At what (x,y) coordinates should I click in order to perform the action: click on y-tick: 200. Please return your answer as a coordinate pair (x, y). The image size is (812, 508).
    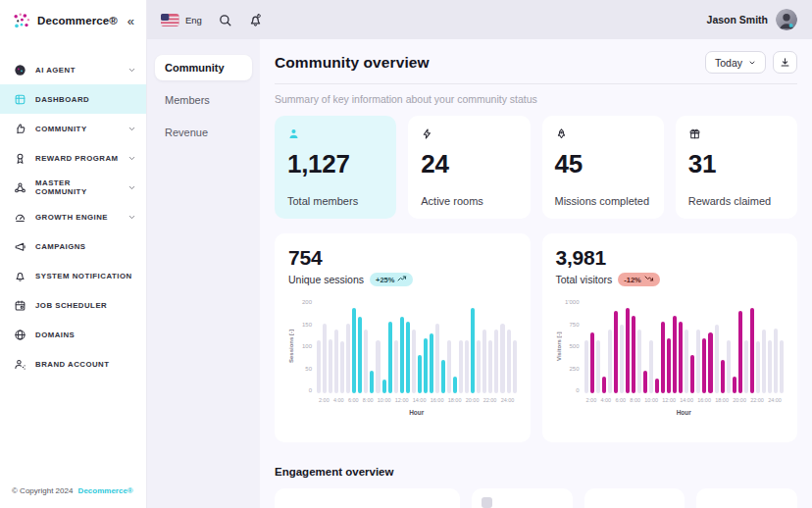
    Looking at the image, I should click on (307, 302).